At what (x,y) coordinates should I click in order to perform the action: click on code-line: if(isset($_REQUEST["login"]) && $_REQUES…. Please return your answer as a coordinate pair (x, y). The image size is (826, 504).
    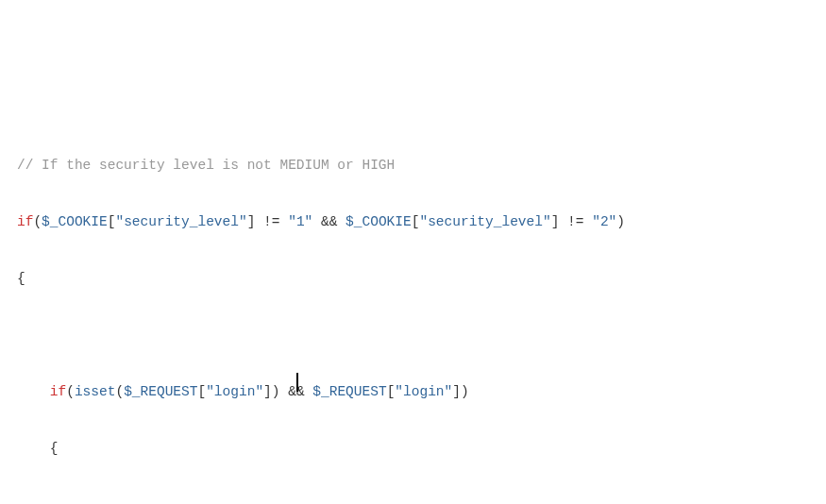
    Looking at the image, I should click on (413, 392).